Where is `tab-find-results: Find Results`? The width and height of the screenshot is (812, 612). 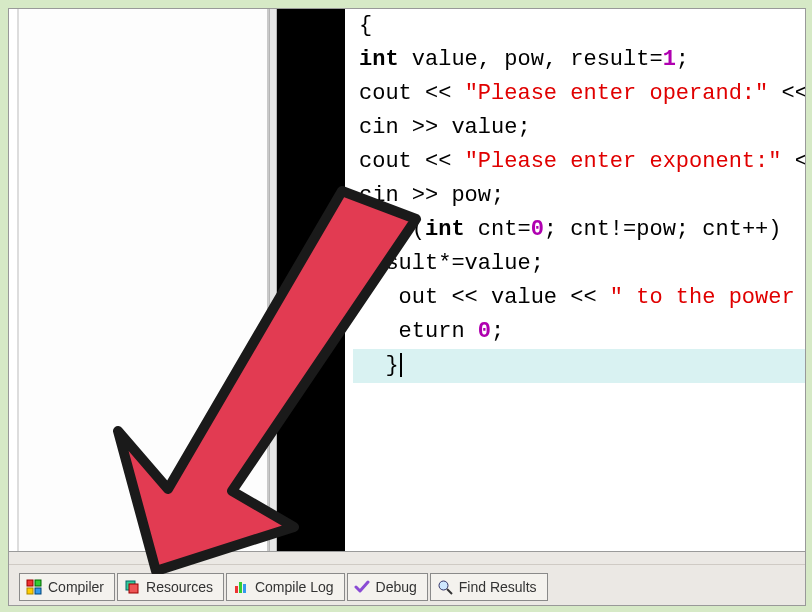
tab-find-results: Find Results is located at coordinates (489, 587).